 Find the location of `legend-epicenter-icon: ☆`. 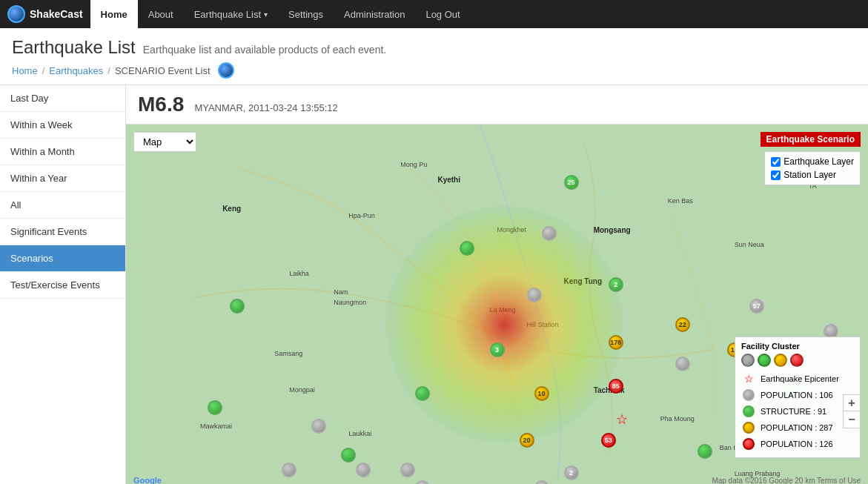

legend-epicenter-icon: ☆ is located at coordinates (749, 379).